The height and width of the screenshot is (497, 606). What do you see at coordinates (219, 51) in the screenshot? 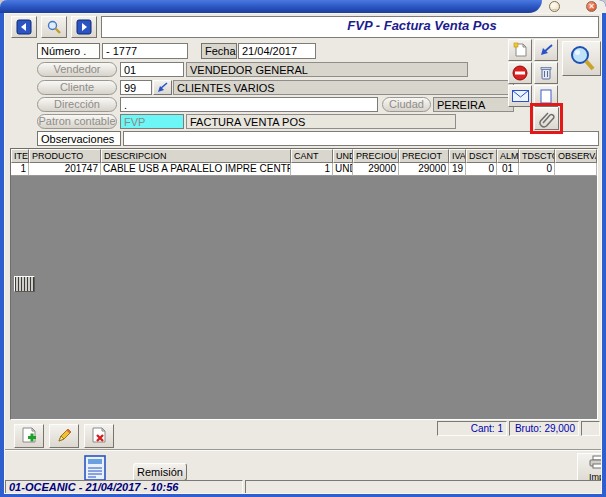
I see `fecha-label: Fecha` at bounding box center [219, 51].